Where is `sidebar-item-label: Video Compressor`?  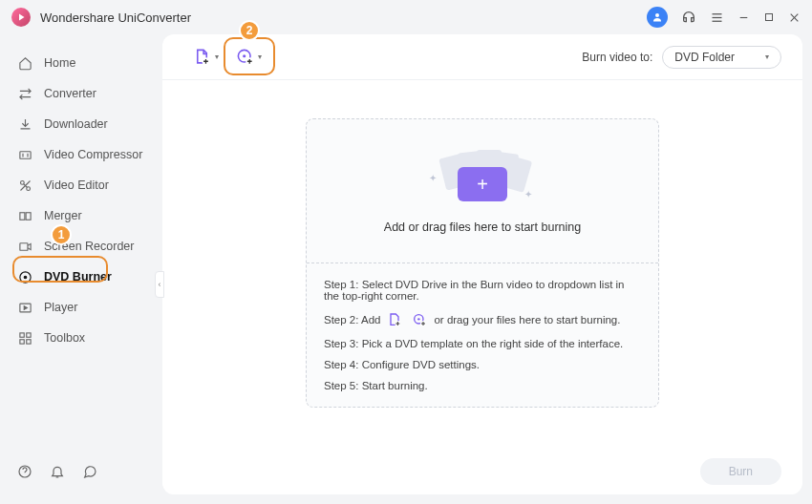
sidebar-item-label: Video Compressor is located at coordinates (94, 155).